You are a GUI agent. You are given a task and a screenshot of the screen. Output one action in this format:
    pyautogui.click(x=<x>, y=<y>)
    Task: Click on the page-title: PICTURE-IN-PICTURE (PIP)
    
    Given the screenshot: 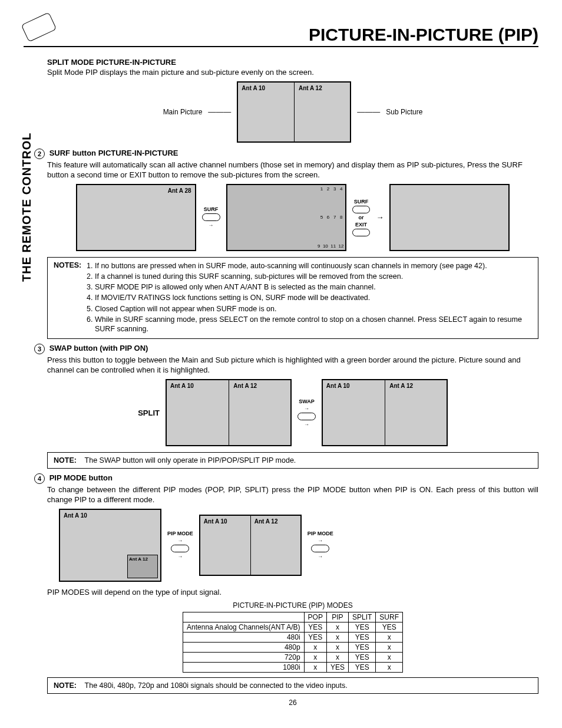 What is the action you would take?
    pyautogui.click(x=281, y=36)
    